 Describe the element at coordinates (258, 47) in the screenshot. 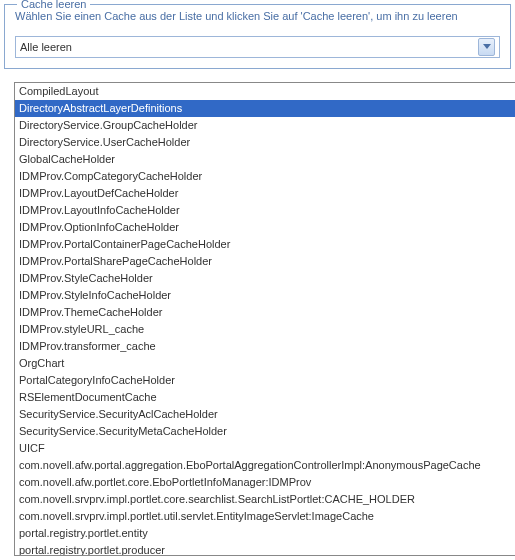

I see `cache-select: Alle leeren` at that location.